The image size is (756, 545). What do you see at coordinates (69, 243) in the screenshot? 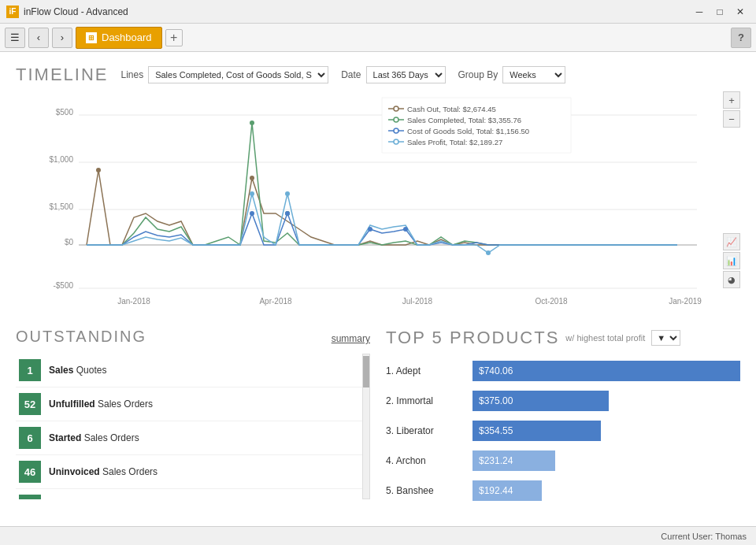
I see `svg-text: $0` at bounding box center [69, 243].